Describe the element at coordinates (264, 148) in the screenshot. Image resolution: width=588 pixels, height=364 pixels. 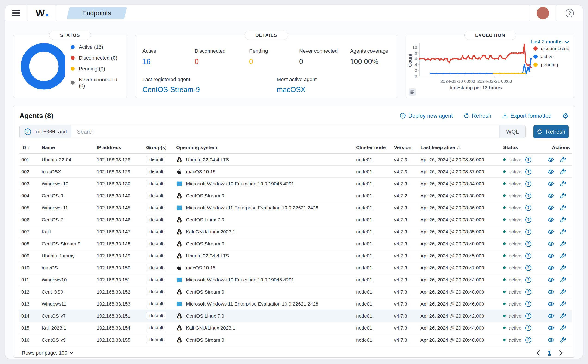
I see `column-header-operating-system: Operating system` at that location.